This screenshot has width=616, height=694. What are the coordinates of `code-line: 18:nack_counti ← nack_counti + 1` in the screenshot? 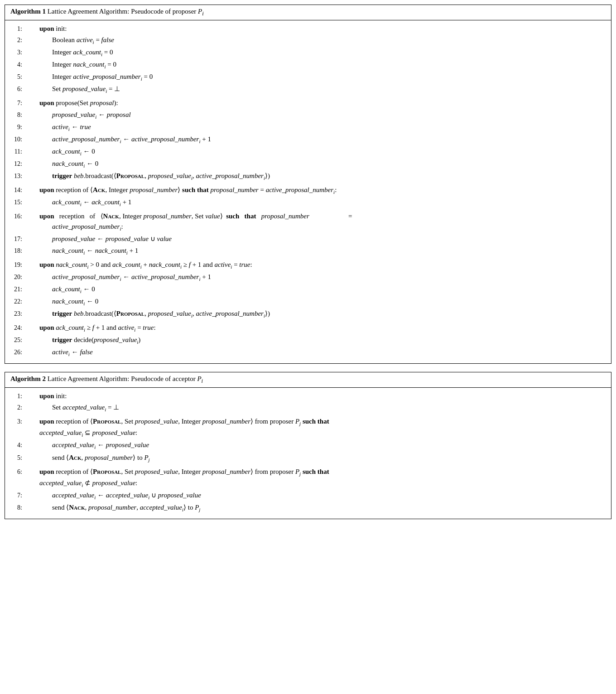 It's located at (308, 251).